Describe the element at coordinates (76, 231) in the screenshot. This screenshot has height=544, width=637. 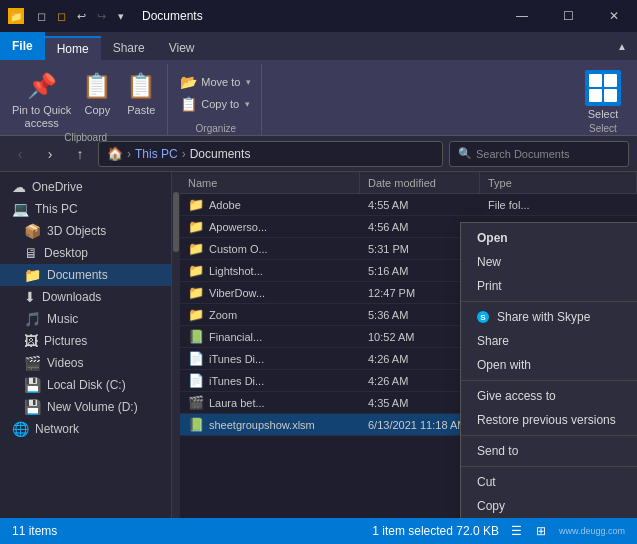
I see `3dobjects-label: 3D Objects` at that location.